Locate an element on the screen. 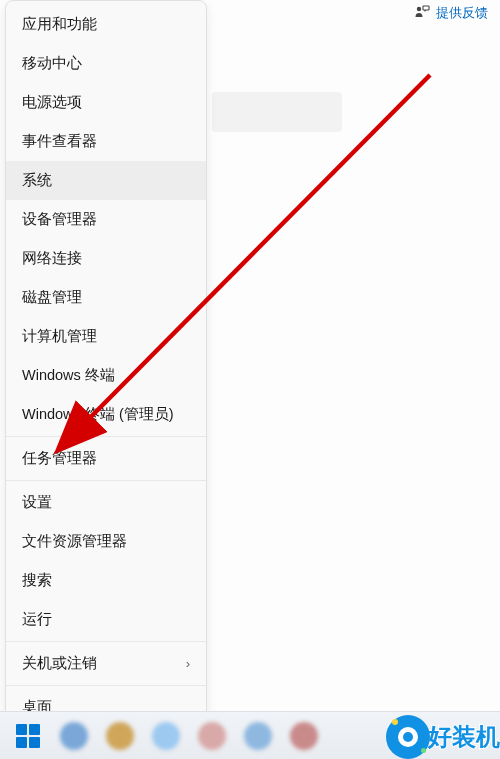 This screenshot has width=500, height=759. menu-item-label: 任务管理器 is located at coordinates (60, 458).